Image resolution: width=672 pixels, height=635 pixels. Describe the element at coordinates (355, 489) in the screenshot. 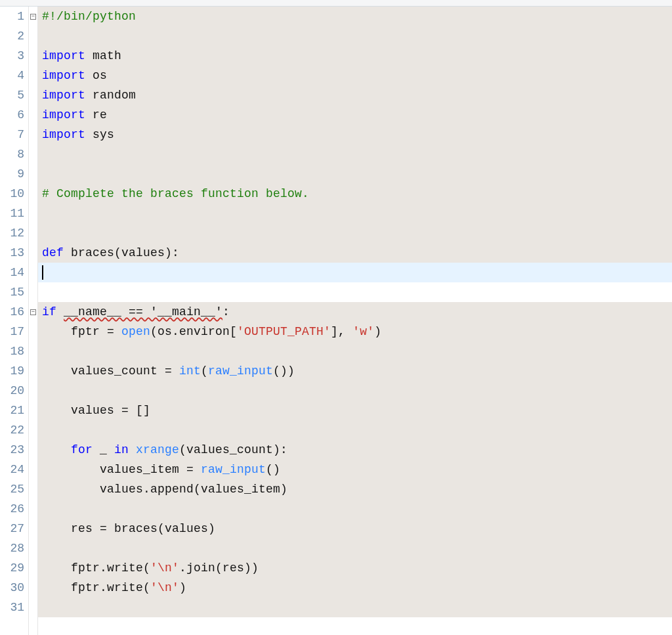

I see `code-line: values.append(values_item)` at that location.